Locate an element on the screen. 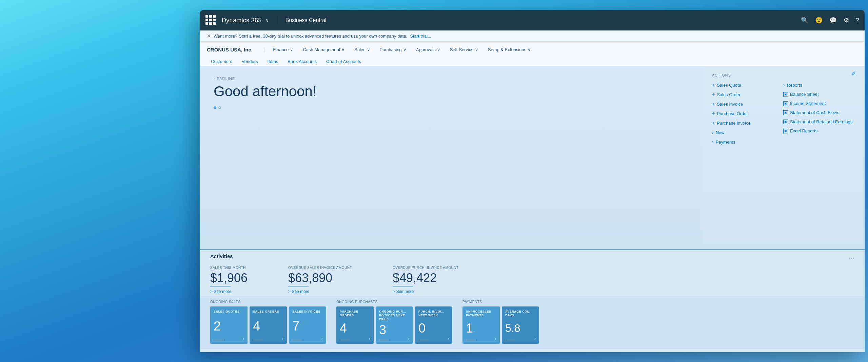 The width and height of the screenshot is (868, 362). nav-item-setup-extensions: Setup & Extensions ∨ is located at coordinates (509, 49).